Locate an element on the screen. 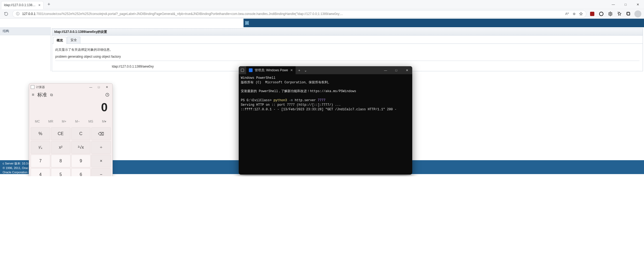 The image size is (644, 271). calc-4: 4 is located at coordinates (41, 172).